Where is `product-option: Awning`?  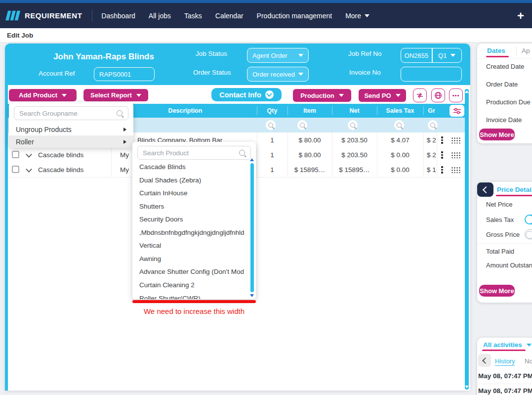 product-option: Awning is located at coordinates (192, 259).